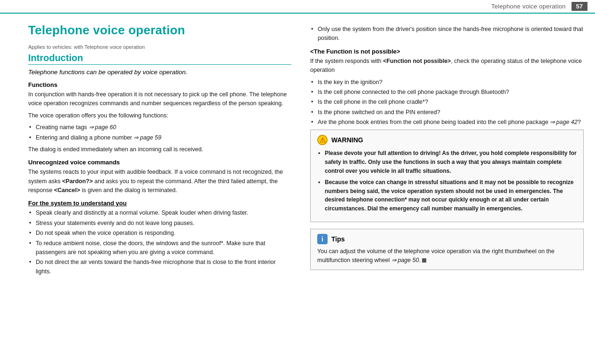 This screenshot has width=595, height=364. Describe the element at coordinates (447, 66) in the screenshot. I see `function-not-possible-body: If the system responds with <Function no…` at that location.